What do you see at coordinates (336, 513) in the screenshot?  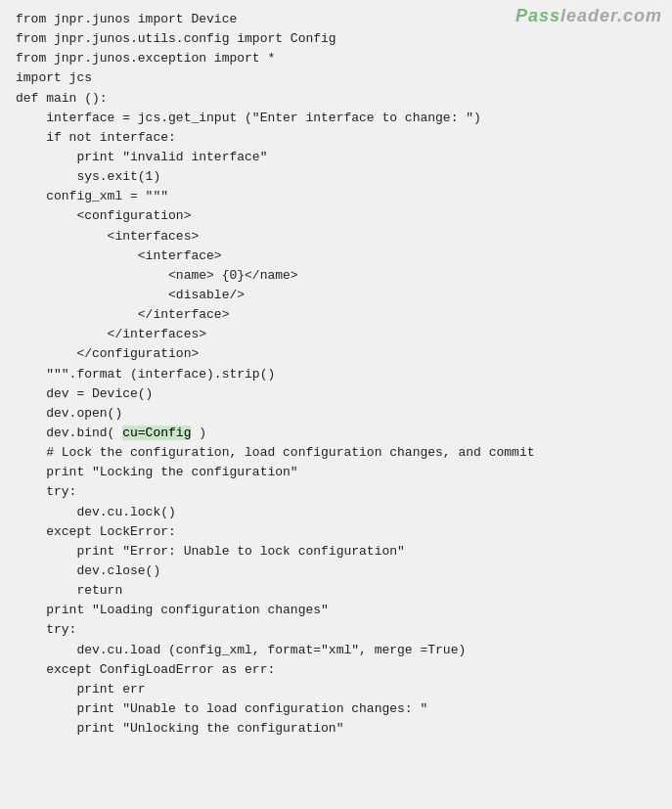 I see `code-line: dev.cu.lock()` at bounding box center [336, 513].